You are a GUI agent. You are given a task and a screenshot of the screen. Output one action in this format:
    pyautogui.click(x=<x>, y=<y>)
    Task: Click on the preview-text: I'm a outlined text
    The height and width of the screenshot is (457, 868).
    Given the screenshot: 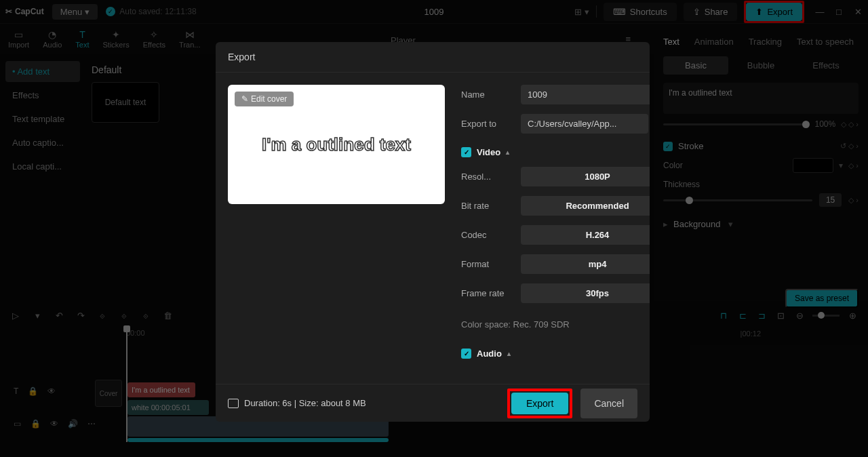 What is the action you would take?
    pyautogui.click(x=336, y=145)
    